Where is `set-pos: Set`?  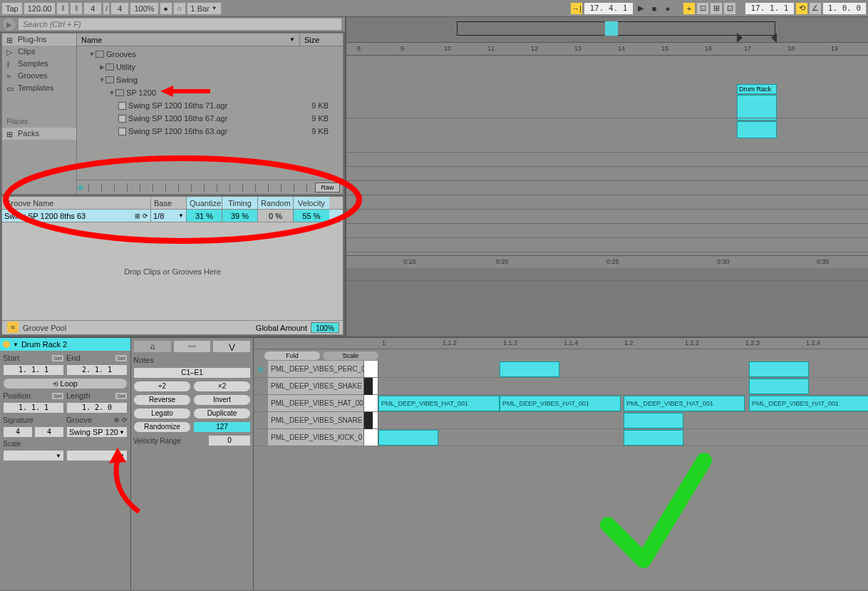
set-pos: Set is located at coordinates (58, 396).